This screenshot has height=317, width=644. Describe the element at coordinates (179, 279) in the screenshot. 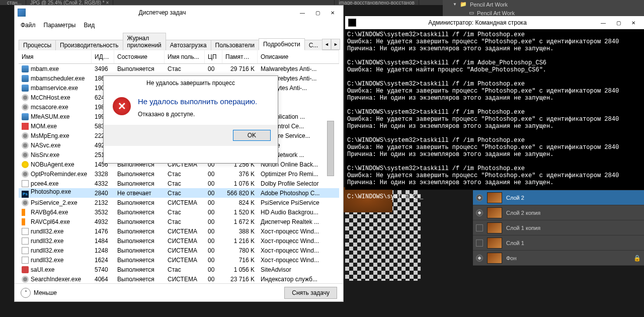

I see `table-row: SearchIndexer.exe4064ВыполняетсяСИСТЕМА0…` at that location.